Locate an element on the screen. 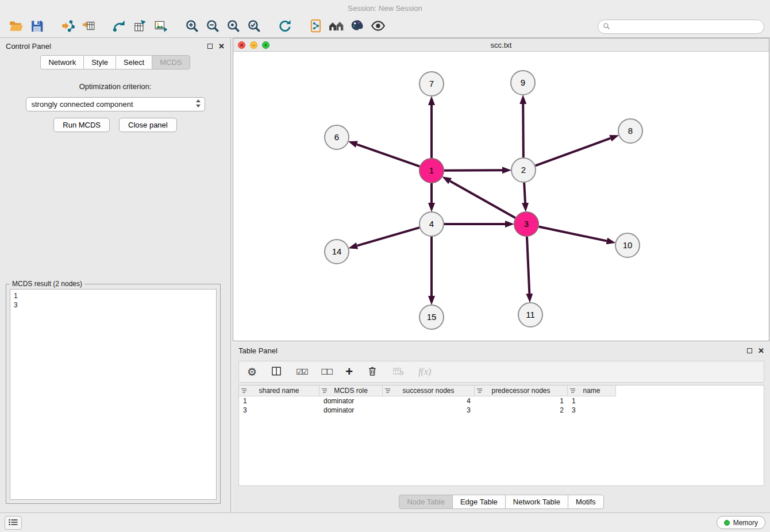  import-network-icon is located at coordinates (68, 26).